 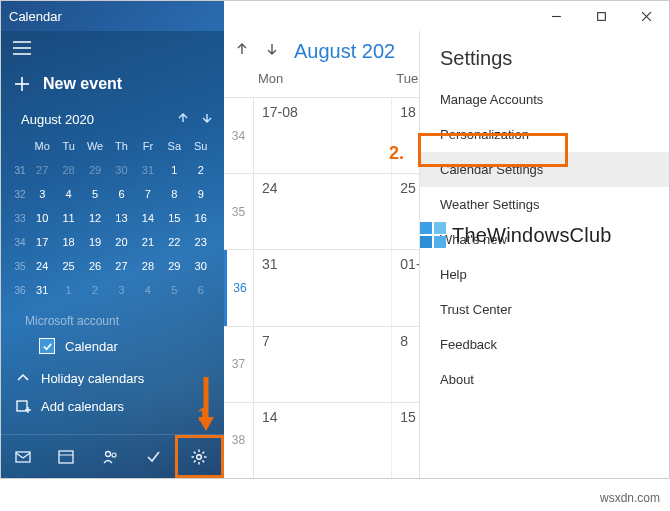 What do you see at coordinates (242, 51) in the screenshot?
I see `prev-month-button` at bounding box center [242, 51].